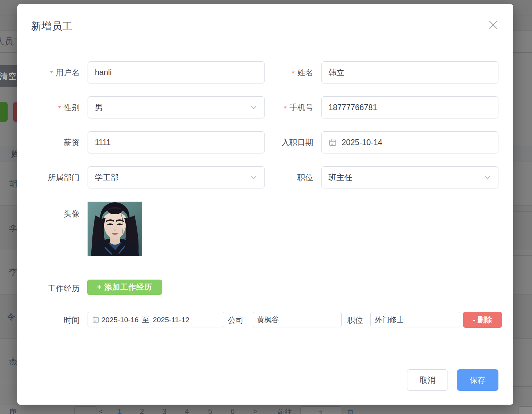  Describe the element at coordinates (415, 319) in the screenshot. I see `experience-position-input: 外门修士` at that location.